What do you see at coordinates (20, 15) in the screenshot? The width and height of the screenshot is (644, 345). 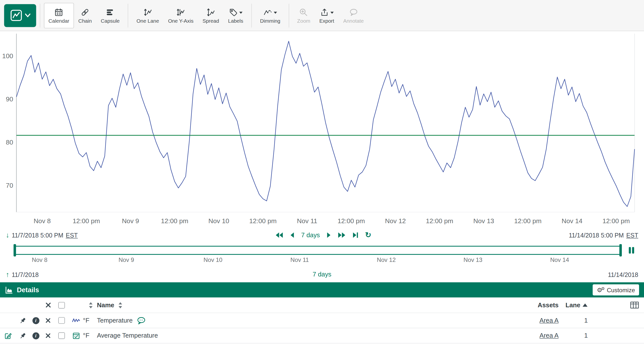 I see `worksheet-view-dropdown` at bounding box center [20, 15].